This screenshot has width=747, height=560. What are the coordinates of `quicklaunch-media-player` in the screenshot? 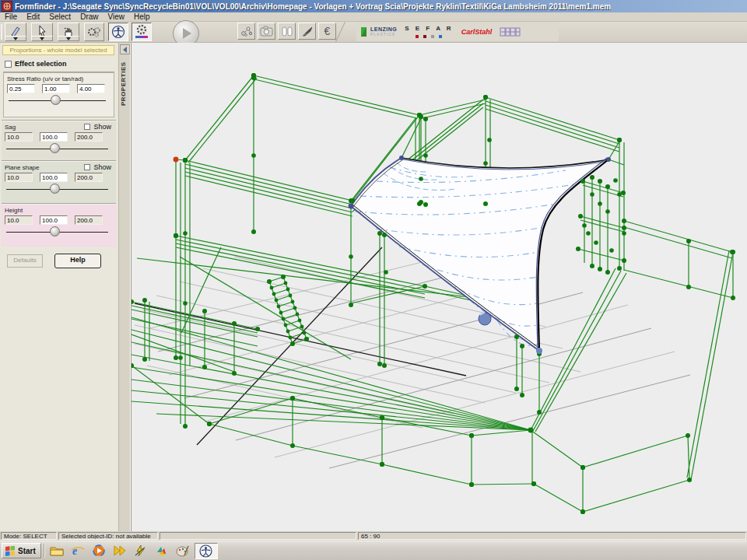 It's located at (99, 551).